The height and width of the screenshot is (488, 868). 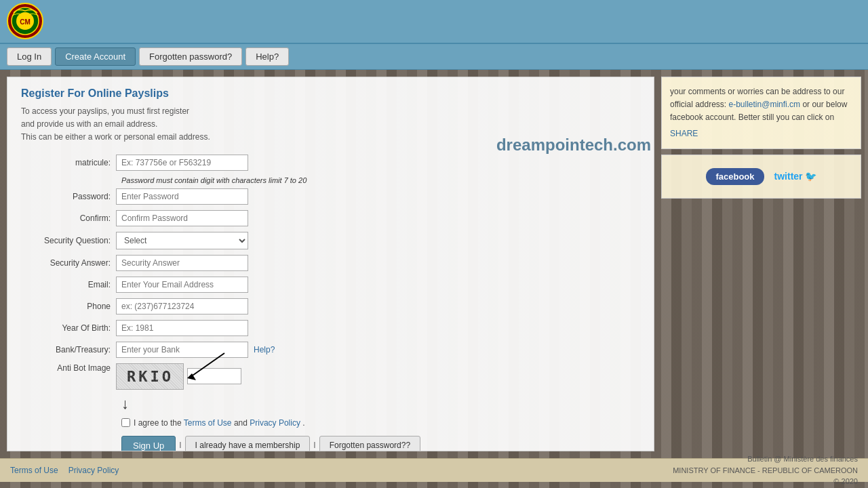 What do you see at coordinates (434, 470) in the screenshot?
I see `footer: Terms of Use Privacy Policy Bulletin @ M…` at bounding box center [434, 470].